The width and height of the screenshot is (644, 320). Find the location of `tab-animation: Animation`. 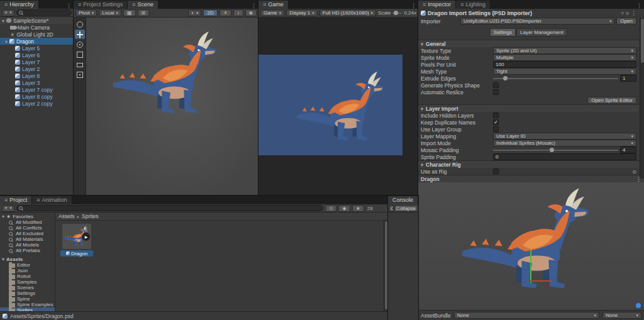

tab-animation: Animation is located at coordinates (52, 200).